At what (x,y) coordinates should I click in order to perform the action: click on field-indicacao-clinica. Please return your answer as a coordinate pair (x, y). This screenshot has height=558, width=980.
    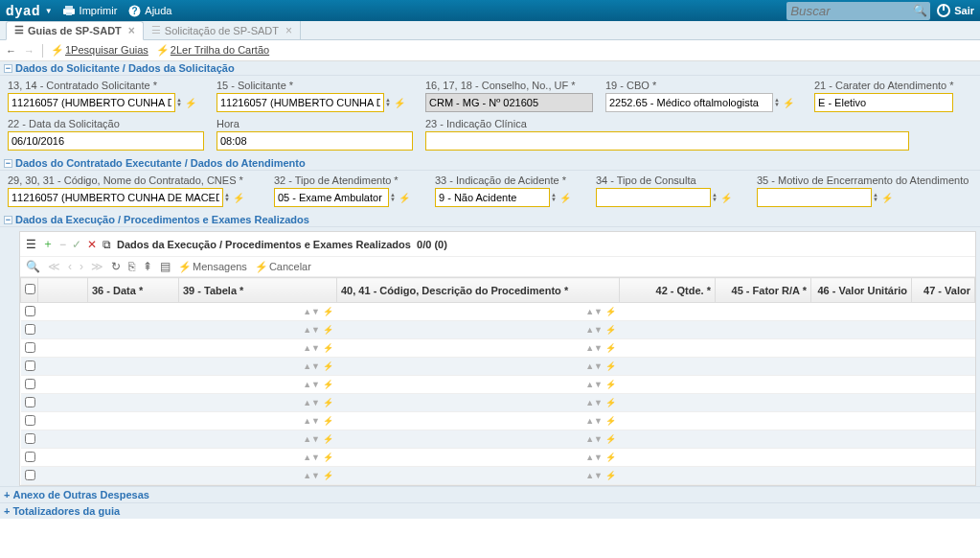
    Looking at the image, I should click on (667, 141).